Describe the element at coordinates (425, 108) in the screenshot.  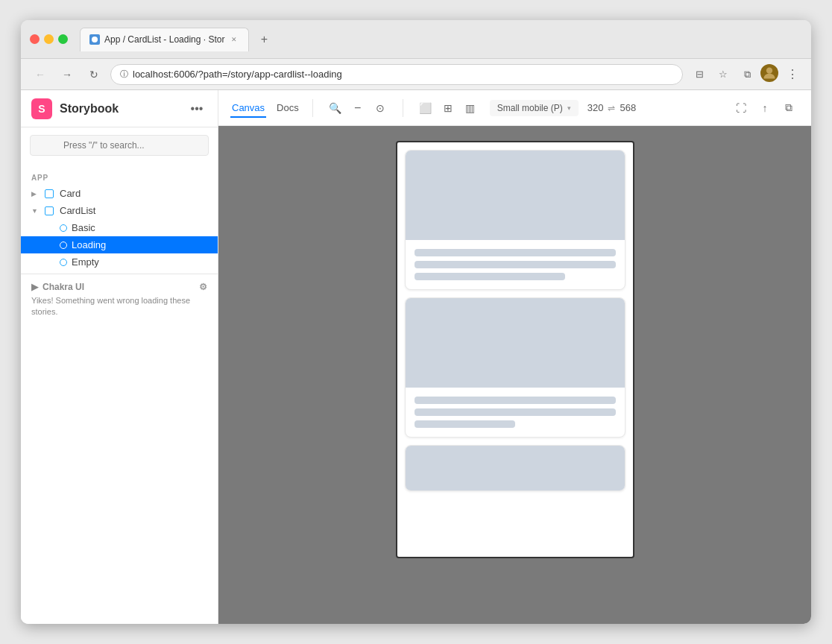
I see `single-view-icon: ⬜` at that location.